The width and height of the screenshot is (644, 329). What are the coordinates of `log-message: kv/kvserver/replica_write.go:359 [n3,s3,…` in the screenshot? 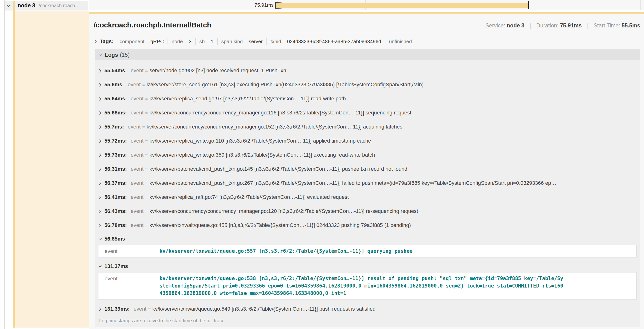 It's located at (262, 155).